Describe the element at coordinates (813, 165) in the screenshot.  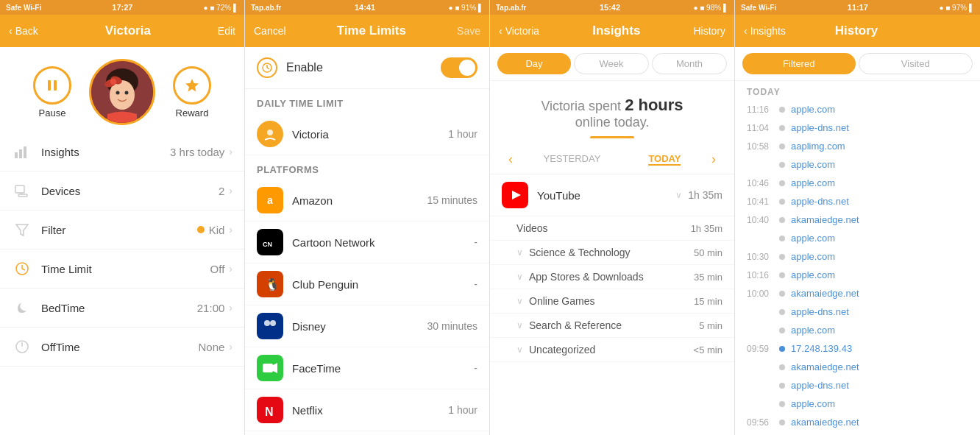
I see `history-url-3: apple.com` at that location.